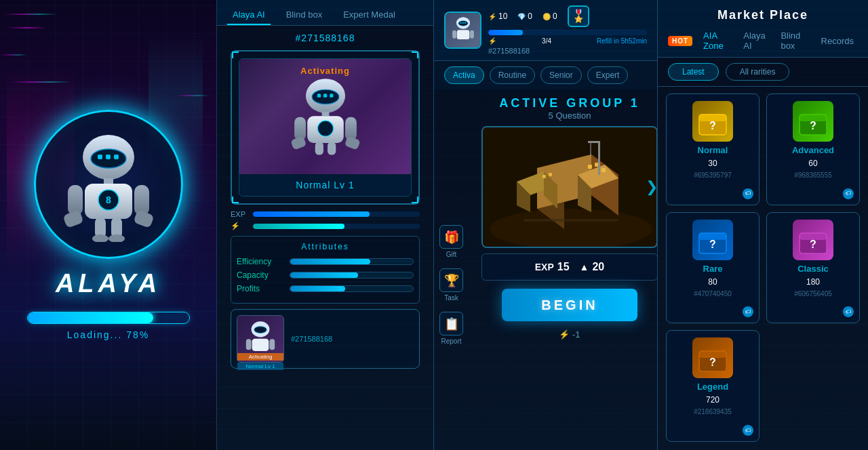  What do you see at coordinates (503, 16) in the screenshot?
I see `stat-lightning-value: 10` at bounding box center [503, 16].